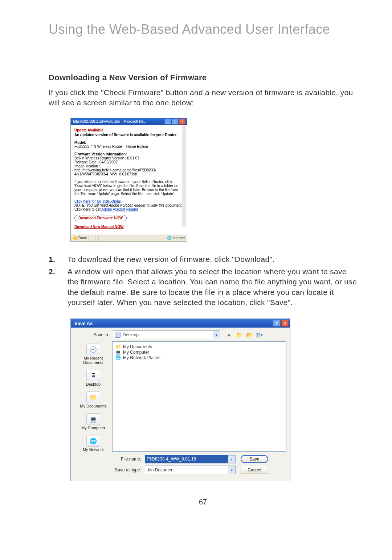  What do you see at coordinates (101, 218) in the screenshot?
I see `download-firmware-button: Download Firmware NOW` at bounding box center [101, 218].